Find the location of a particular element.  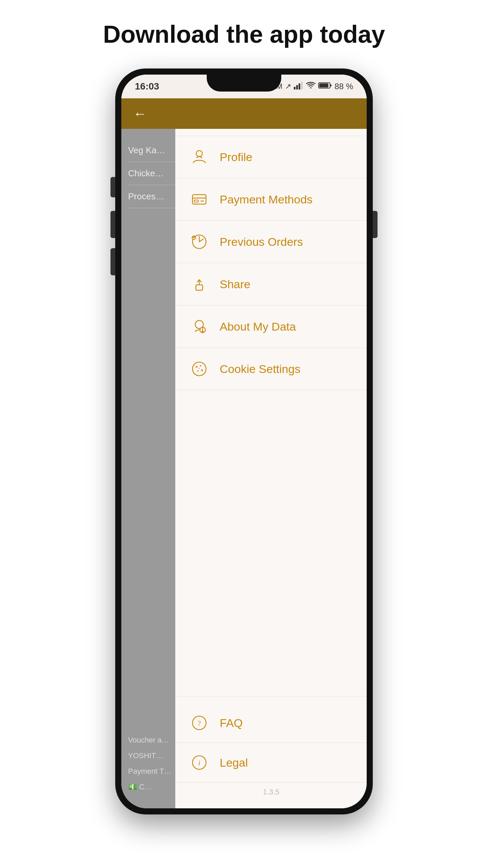

menu-item-legal: i Legal is located at coordinates (271, 763).